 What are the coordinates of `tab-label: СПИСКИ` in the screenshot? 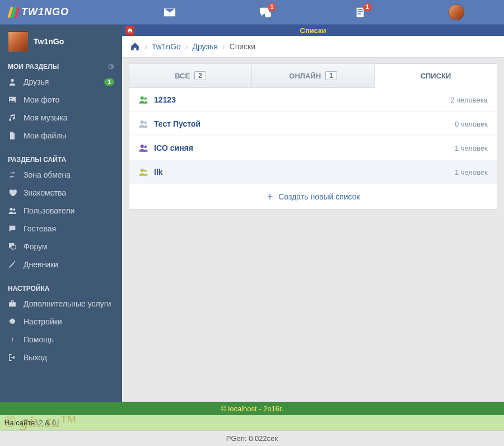 It's located at (436, 76).